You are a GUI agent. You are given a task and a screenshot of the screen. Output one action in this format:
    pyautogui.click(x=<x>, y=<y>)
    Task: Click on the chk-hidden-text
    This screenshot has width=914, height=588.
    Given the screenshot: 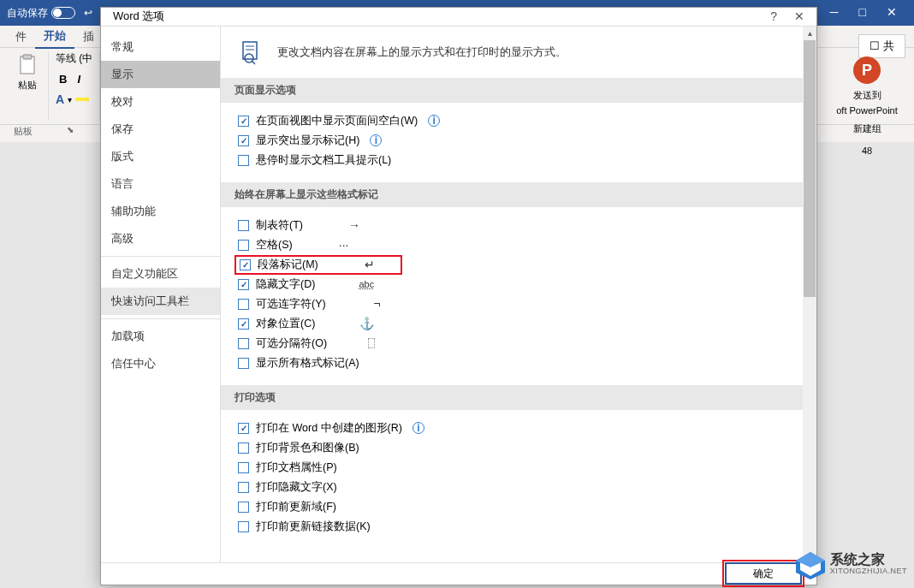 What is the action you would take?
    pyautogui.click(x=243, y=284)
    